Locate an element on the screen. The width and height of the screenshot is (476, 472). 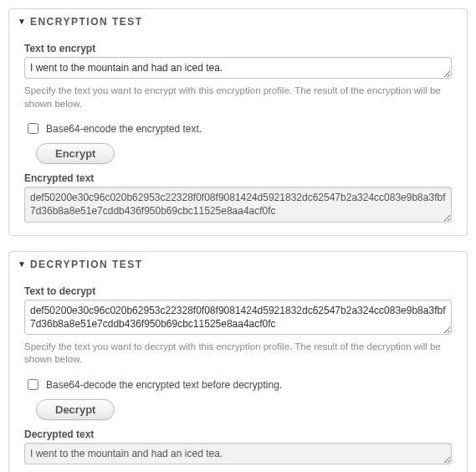
text-to-encrypt-input is located at coordinates (238, 68).